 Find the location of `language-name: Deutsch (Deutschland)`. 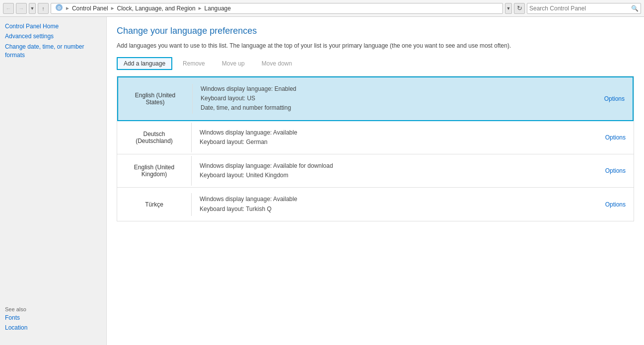

language-name: Deutsch (Deutschland) is located at coordinates (154, 138).